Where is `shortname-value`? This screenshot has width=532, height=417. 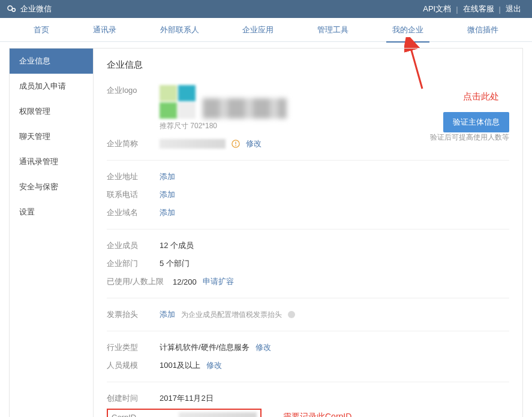
shortname-value is located at coordinates (193, 144).